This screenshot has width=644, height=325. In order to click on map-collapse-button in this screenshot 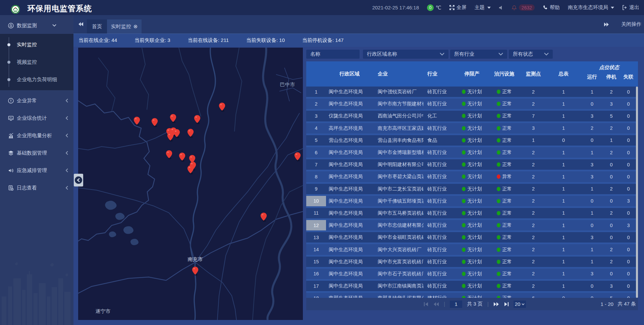, I will do `click(78, 180)`.